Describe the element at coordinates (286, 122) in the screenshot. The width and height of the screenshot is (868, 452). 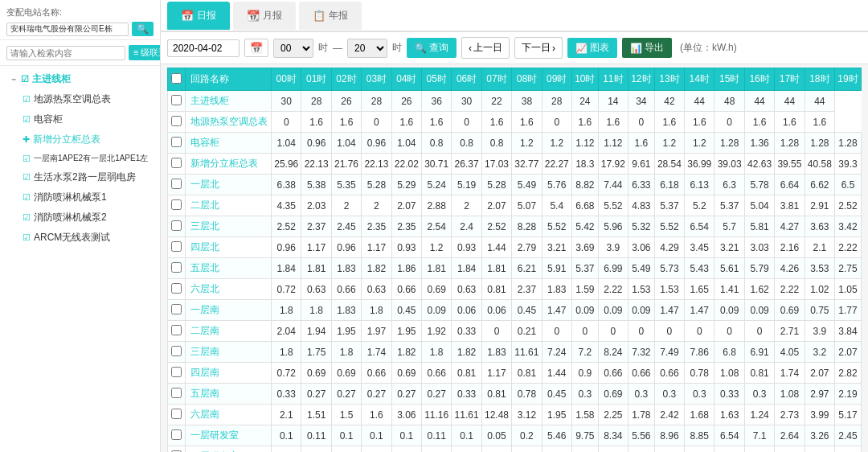
I see `row-data-cell: 0` at that location.